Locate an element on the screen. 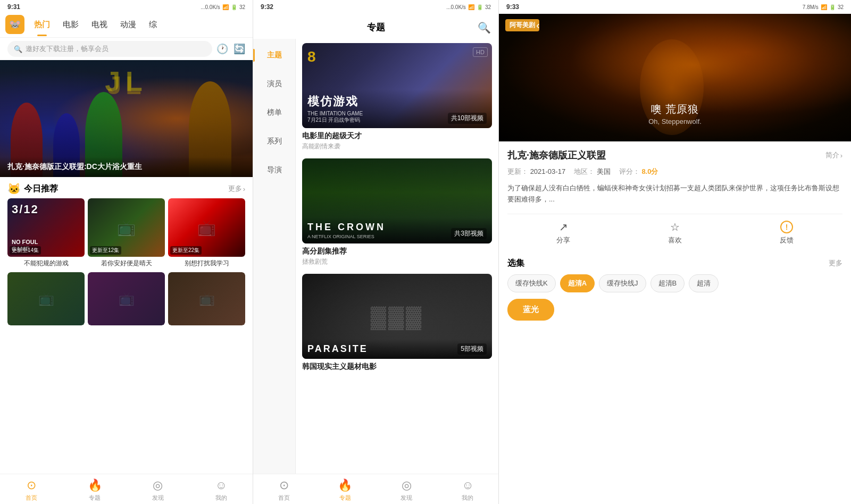 The image size is (851, 504). quality-hd-a: 超清A is located at coordinates (578, 283).